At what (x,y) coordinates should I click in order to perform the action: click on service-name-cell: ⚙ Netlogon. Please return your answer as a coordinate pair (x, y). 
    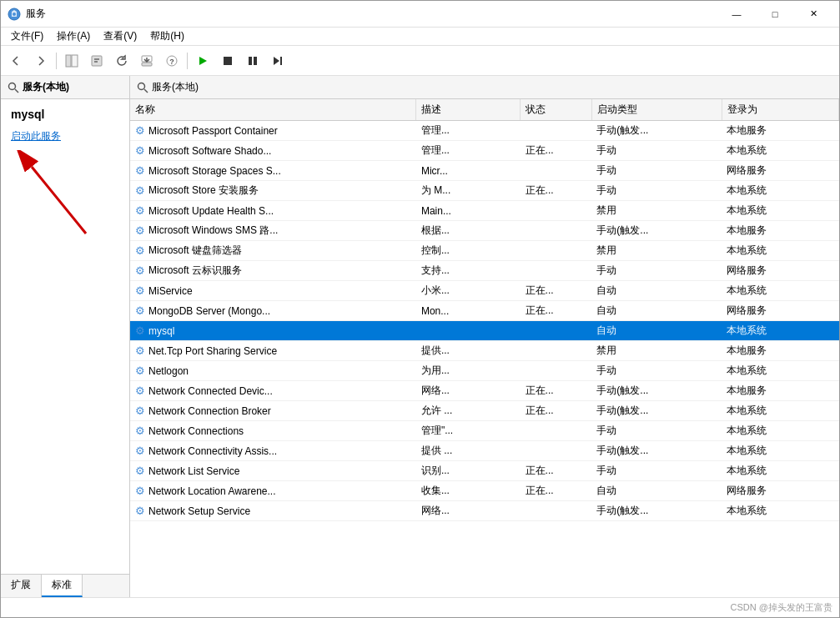
    Looking at the image, I should click on (274, 371).